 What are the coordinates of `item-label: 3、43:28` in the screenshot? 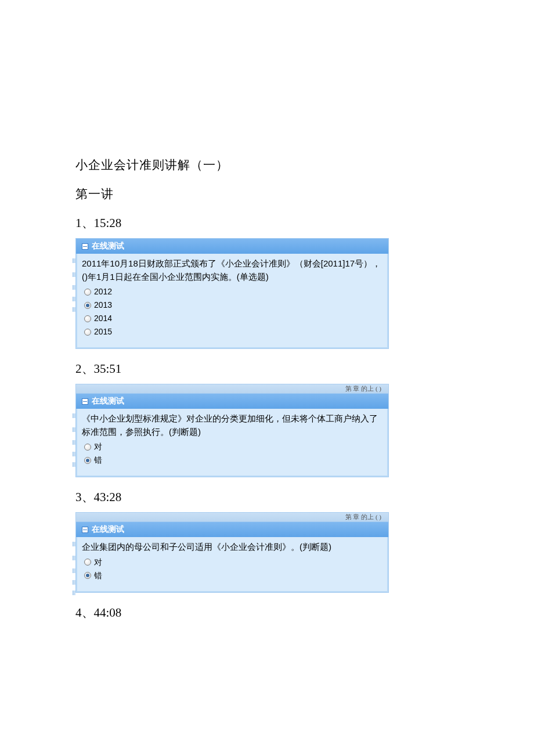 It's located at (267, 497).